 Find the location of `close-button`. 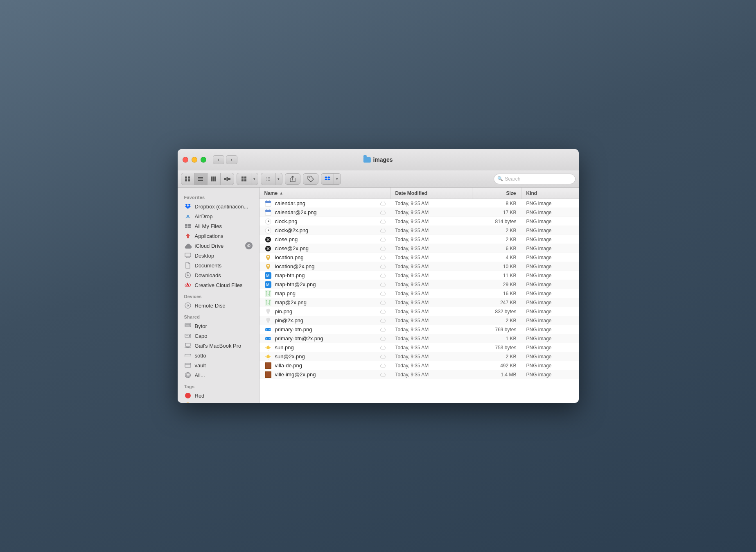

close-button is located at coordinates (185, 160).